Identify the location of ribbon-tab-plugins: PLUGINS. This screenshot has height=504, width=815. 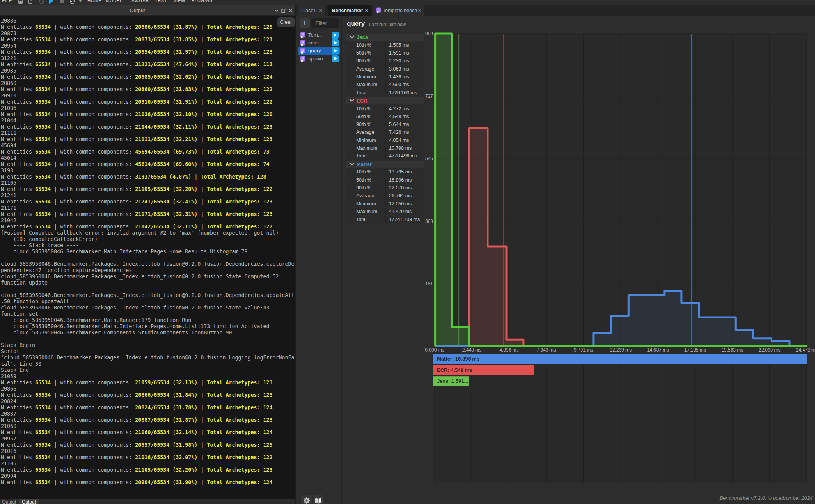
(202, 3).